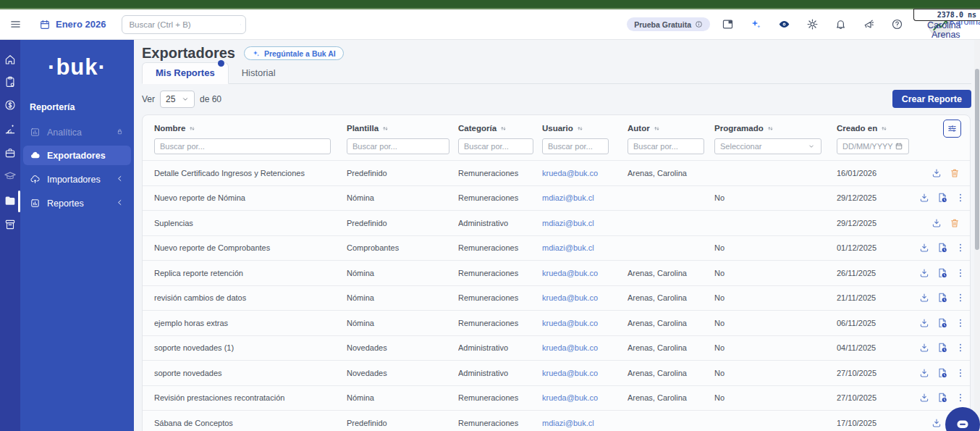 Image resolution: width=980 pixels, height=431 pixels. I want to click on rail-folder-icon, so click(10, 201).